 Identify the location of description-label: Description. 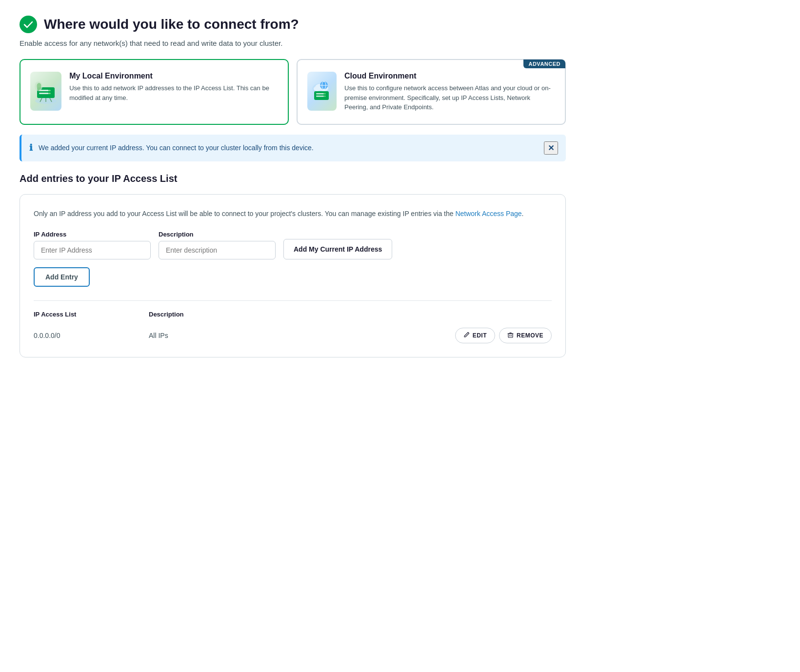
(217, 234).